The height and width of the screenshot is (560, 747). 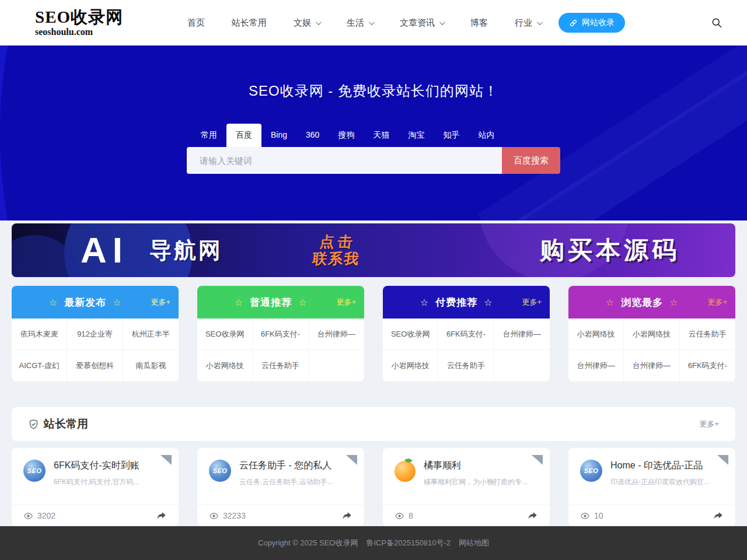 I want to click on nav-item-label: 文娱, so click(x=302, y=23).